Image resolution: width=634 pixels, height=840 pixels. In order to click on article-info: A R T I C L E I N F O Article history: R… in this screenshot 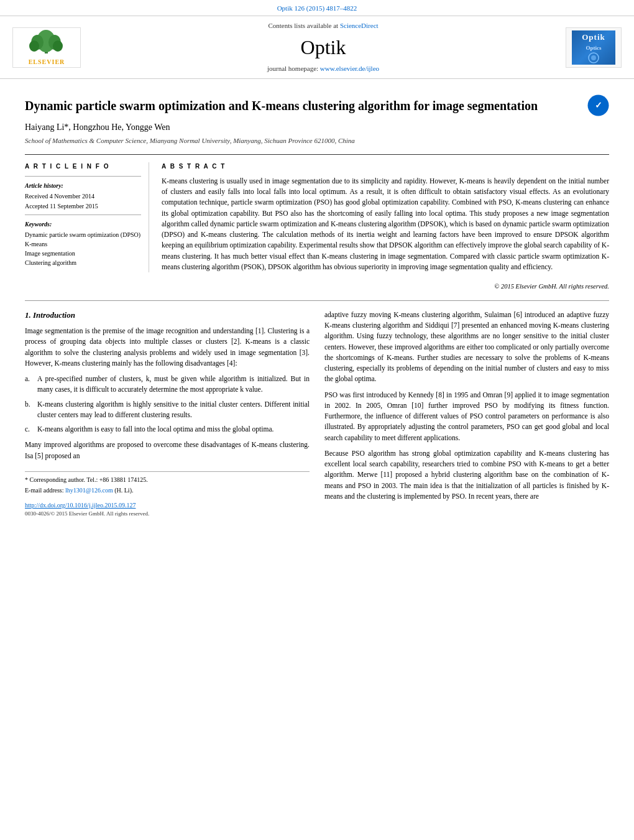, I will do `click(87, 218)`.